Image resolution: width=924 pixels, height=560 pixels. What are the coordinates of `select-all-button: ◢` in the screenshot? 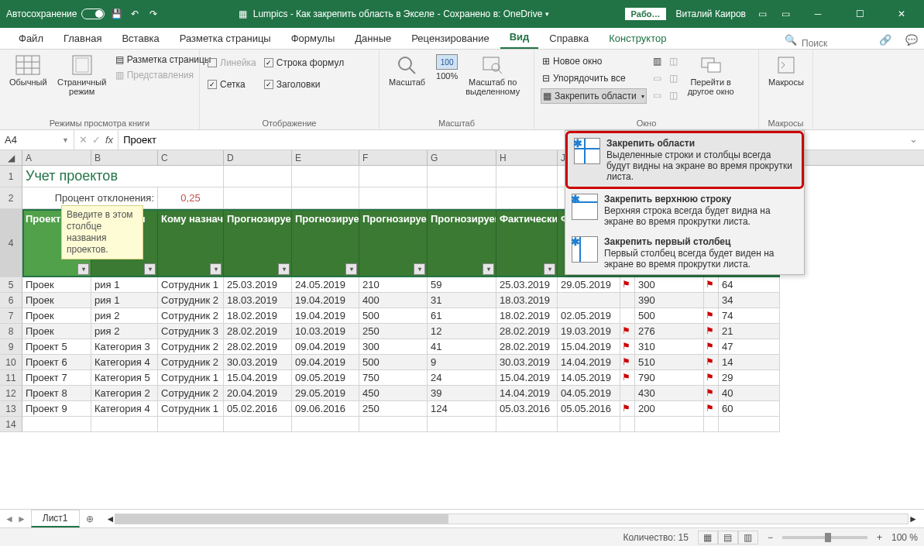 It's located at (11, 158).